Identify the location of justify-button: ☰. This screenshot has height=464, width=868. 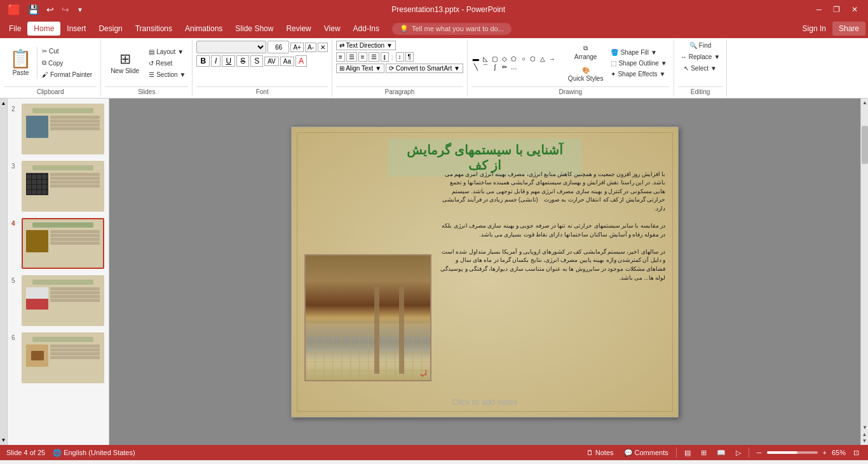
(374, 57).